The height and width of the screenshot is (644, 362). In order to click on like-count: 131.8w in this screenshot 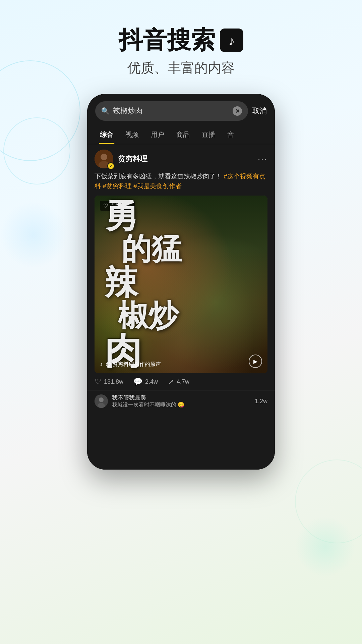, I will do `click(114, 382)`.